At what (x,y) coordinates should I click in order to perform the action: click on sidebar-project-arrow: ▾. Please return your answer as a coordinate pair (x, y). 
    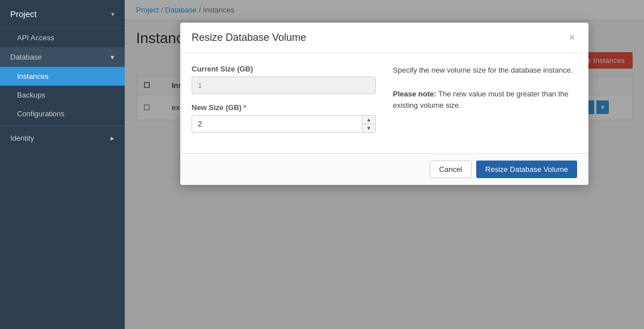
    Looking at the image, I should click on (113, 14).